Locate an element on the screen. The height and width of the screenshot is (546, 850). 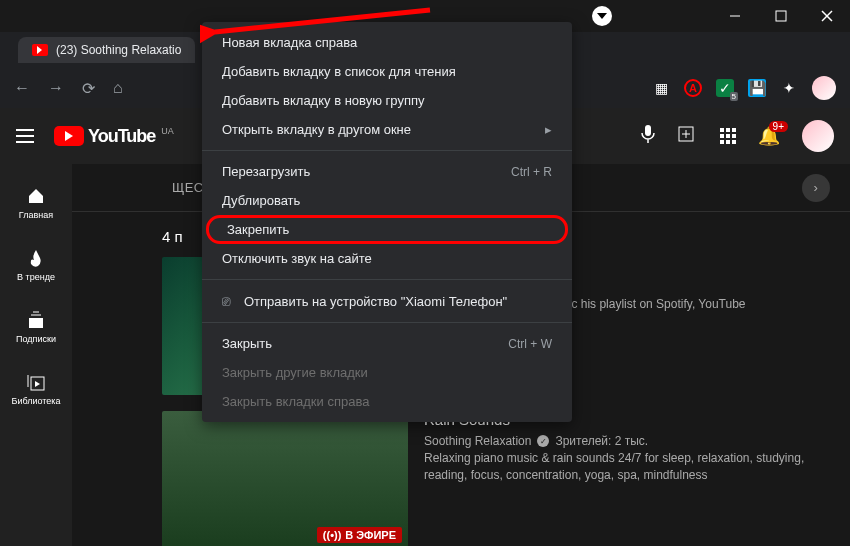
menu-button is located at coordinates (25, 136).